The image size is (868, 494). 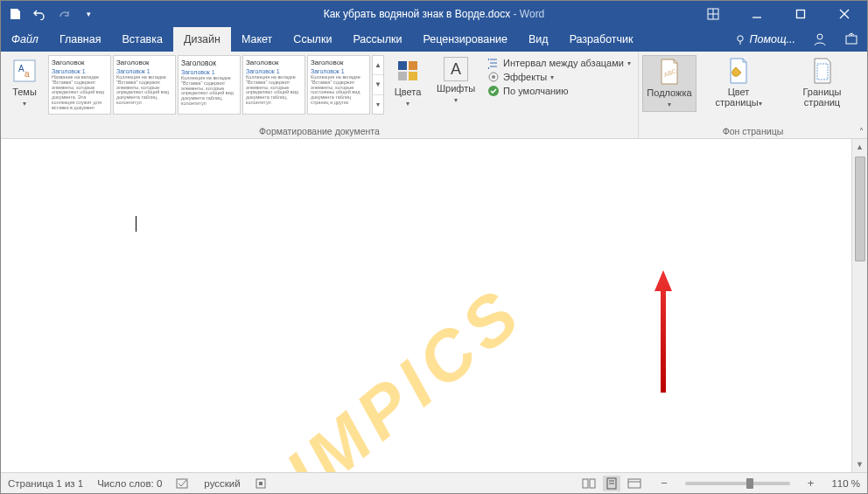 I want to click on scroll-thumb, so click(x=860, y=209).